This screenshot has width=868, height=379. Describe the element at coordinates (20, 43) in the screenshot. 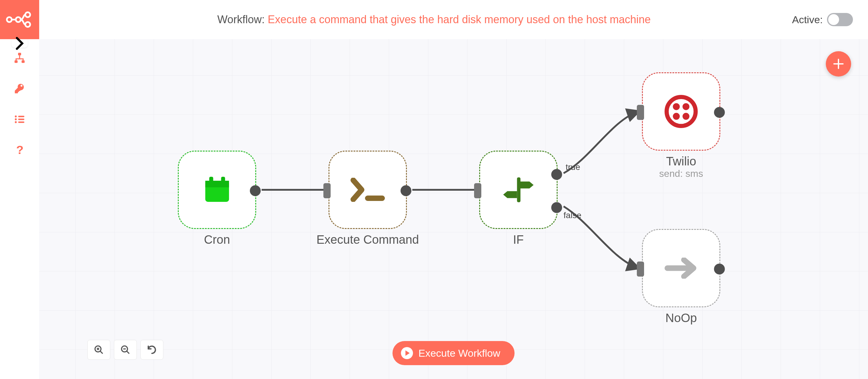

I see `chevron-right-icon` at that location.